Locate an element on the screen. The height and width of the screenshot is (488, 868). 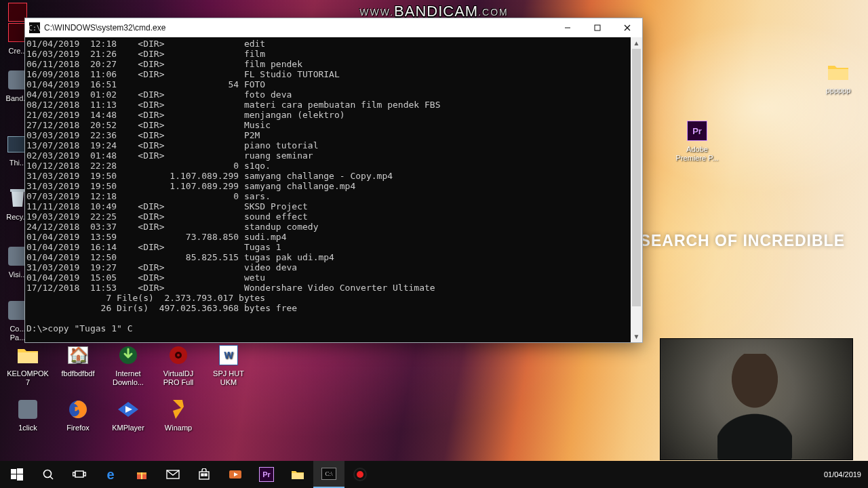
desktop-icon: KMPlayer is located at coordinates (128, 415).